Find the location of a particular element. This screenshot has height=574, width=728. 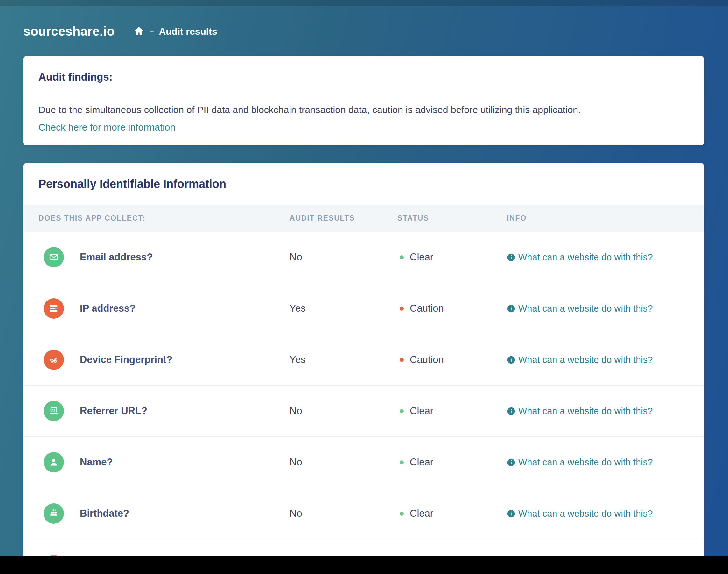

column-header-status: STATUS is located at coordinates (452, 218).